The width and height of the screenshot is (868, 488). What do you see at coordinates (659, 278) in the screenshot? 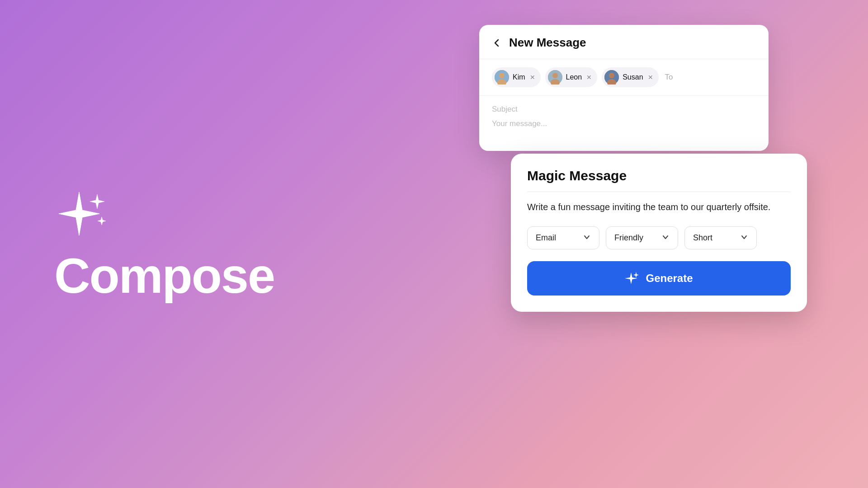
I see `generate-button: Generate` at bounding box center [659, 278].